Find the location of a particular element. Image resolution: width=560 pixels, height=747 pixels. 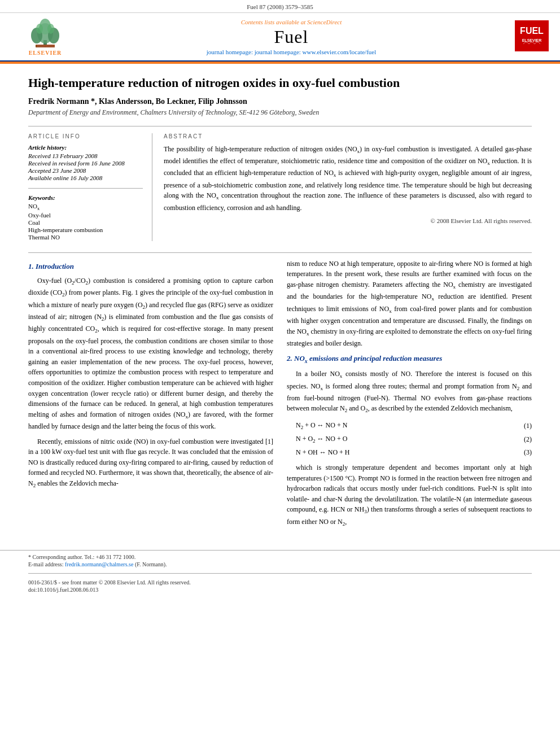

eq2-text: N + O2 ↔ NO + O is located at coordinates (405, 439).